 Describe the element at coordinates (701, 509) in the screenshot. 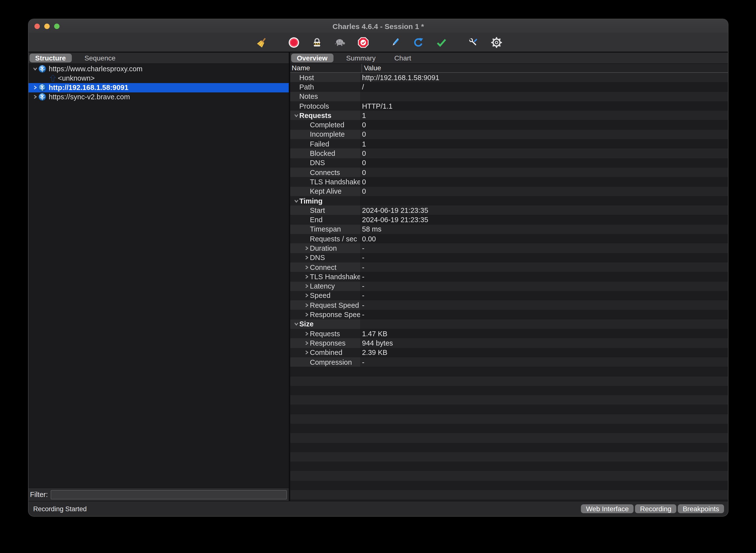

I see `breakpoints-button: Breakpoints` at that location.